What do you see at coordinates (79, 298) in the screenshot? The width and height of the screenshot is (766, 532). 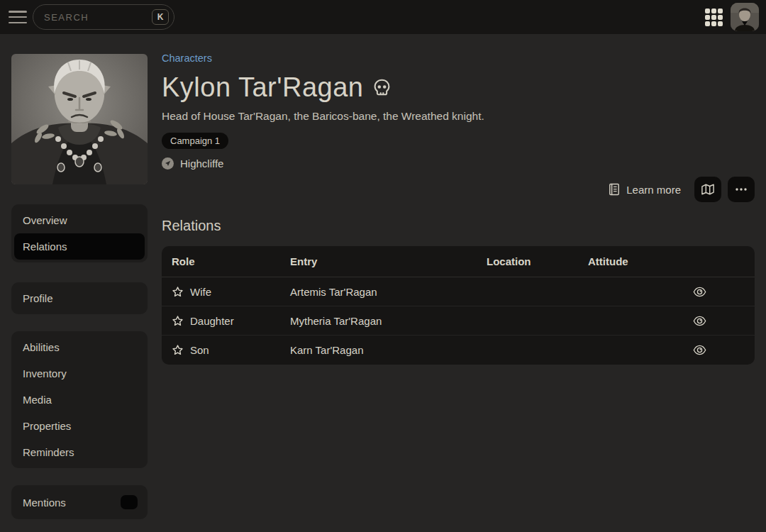 I see `sidebar-item-profile: Profile` at bounding box center [79, 298].